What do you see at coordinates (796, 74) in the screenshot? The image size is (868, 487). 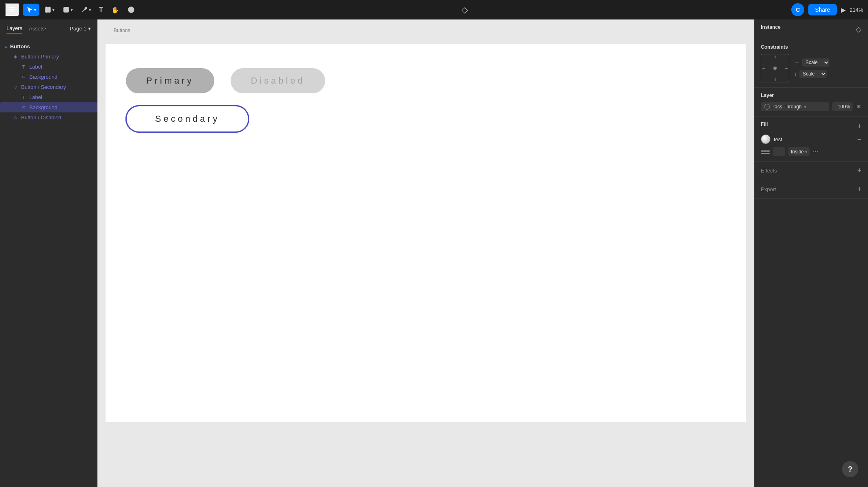 I see `constraint-v-icon: ↕` at bounding box center [796, 74].